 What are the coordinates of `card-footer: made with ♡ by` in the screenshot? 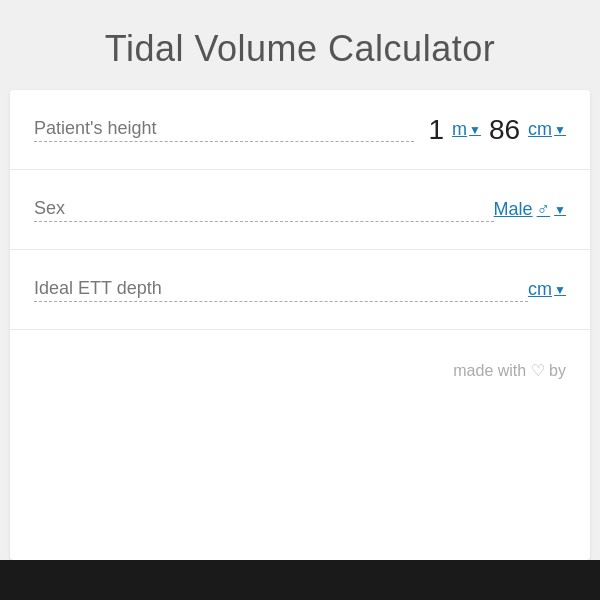 It's located at (300, 370).